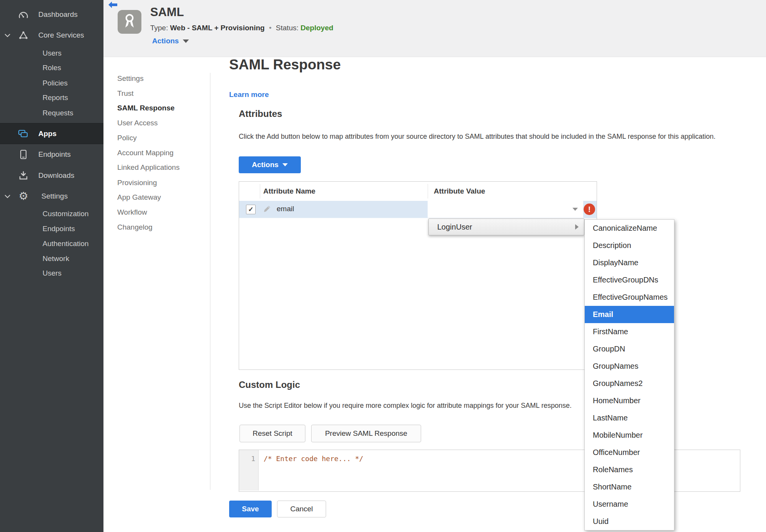 The image size is (766, 532). Describe the element at coordinates (265, 165) in the screenshot. I see `actions-button-label: Actions` at that location.